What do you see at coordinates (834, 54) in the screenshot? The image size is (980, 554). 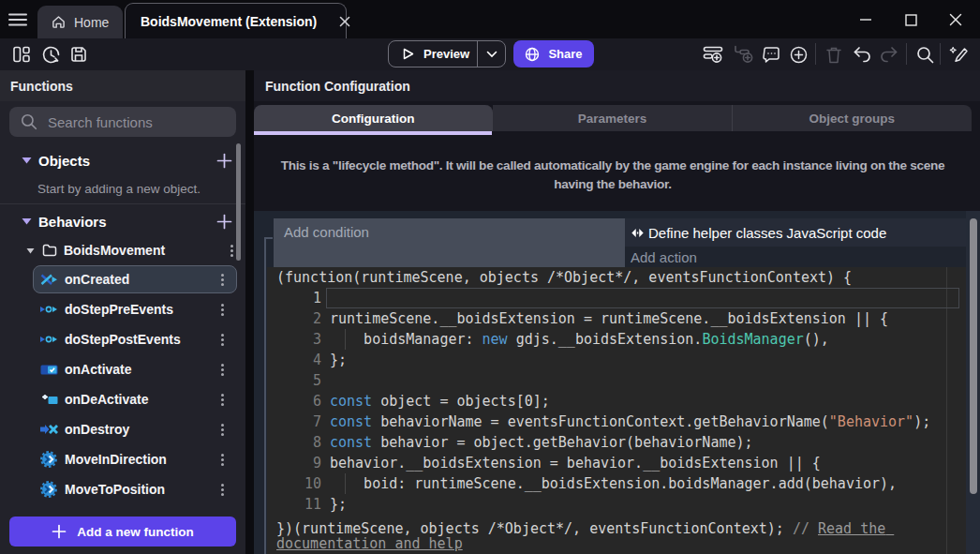 I see `delete-icon` at bounding box center [834, 54].